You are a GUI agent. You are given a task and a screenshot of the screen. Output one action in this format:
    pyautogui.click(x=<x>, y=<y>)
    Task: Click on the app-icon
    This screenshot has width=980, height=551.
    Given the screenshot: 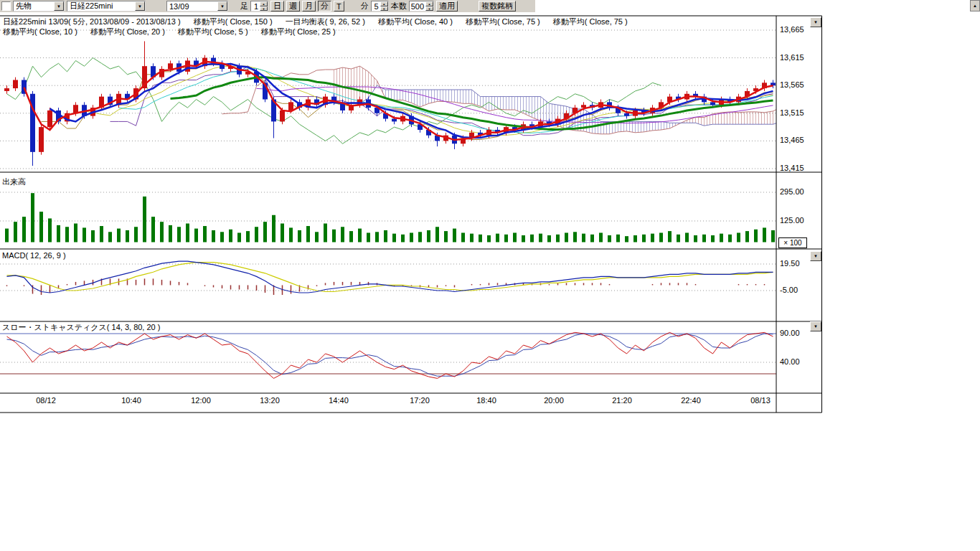 What is the action you would take?
    pyautogui.click(x=6, y=6)
    